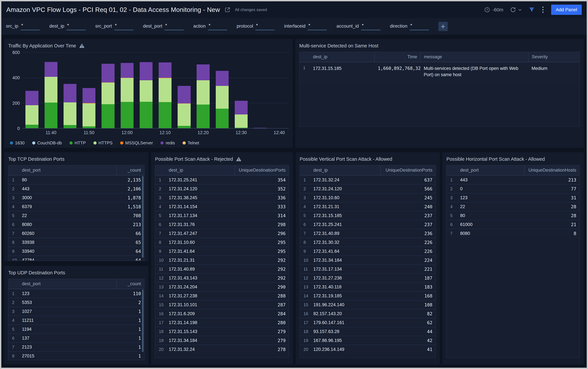  I want to click on row-index: 12, so click(305, 278).